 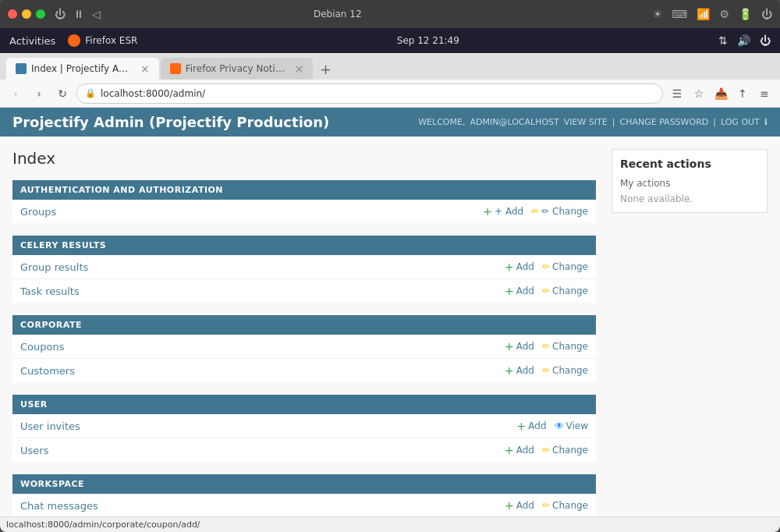 What do you see at coordinates (304, 426) in the screenshot?
I see `table-row: User invites + Add 👁 View` at bounding box center [304, 426].